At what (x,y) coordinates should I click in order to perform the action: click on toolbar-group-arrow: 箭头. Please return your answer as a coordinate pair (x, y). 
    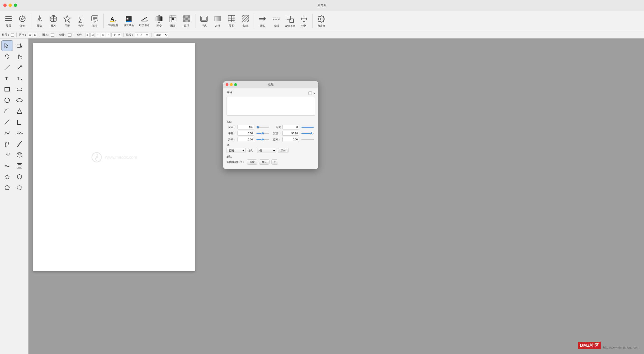
    Looking at the image, I should click on (262, 21).